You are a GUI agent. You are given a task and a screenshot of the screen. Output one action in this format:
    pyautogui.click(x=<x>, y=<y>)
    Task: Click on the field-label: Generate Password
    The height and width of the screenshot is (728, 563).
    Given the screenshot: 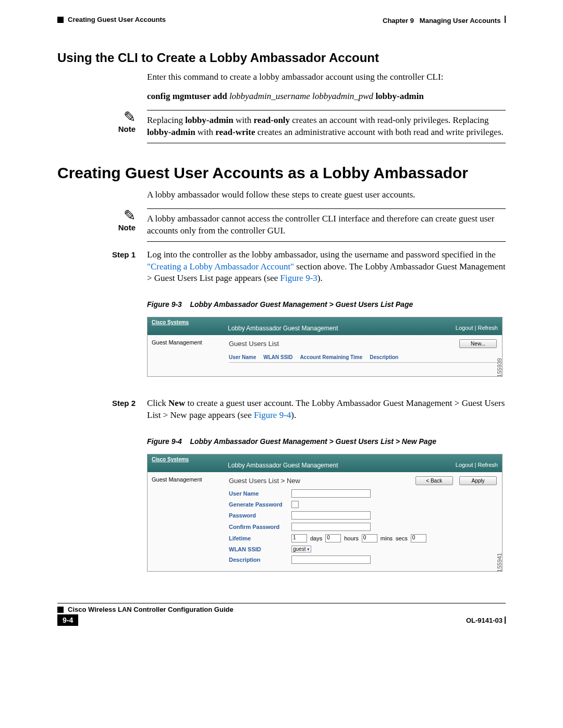 What is the action you would take?
    pyautogui.click(x=260, y=504)
    